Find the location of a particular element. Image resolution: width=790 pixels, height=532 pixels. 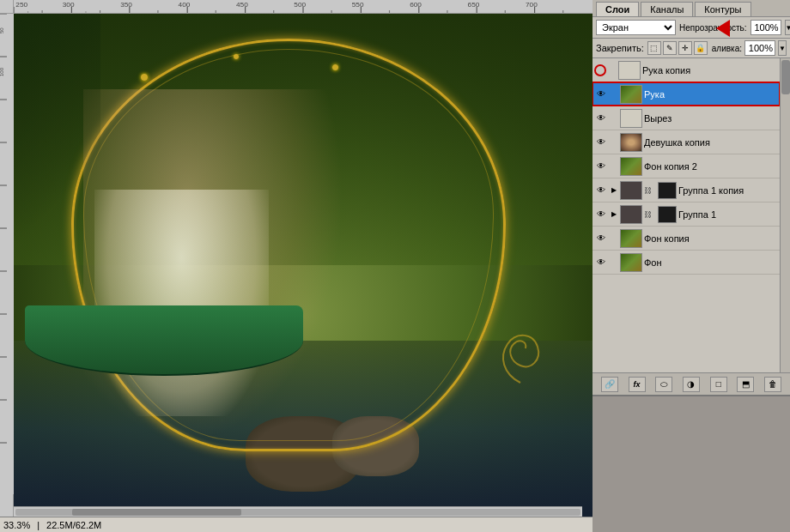

fill-label: аливка: is located at coordinates (726, 48).